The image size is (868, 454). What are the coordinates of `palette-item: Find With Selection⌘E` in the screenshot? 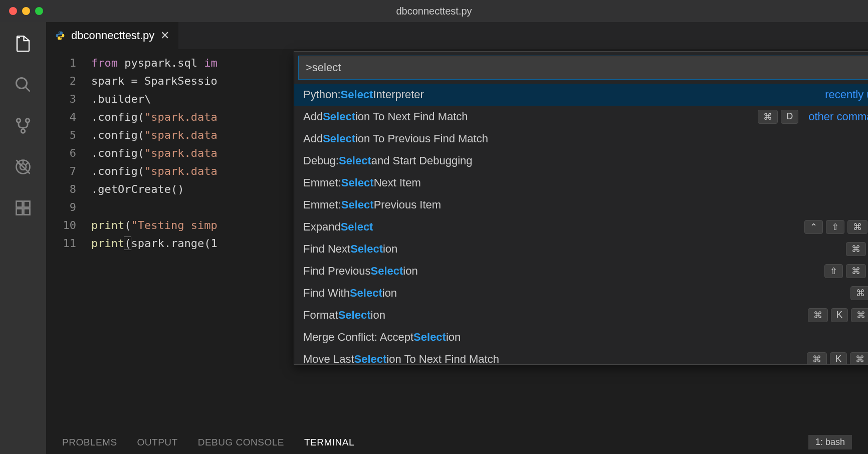 It's located at (581, 293).